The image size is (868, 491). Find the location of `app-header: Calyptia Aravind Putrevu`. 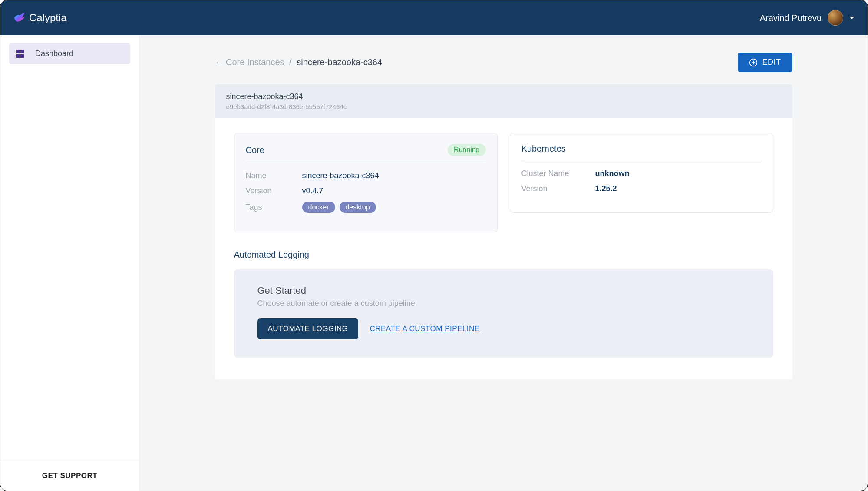

app-header: Calyptia Aravind Putrevu is located at coordinates (434, 18).